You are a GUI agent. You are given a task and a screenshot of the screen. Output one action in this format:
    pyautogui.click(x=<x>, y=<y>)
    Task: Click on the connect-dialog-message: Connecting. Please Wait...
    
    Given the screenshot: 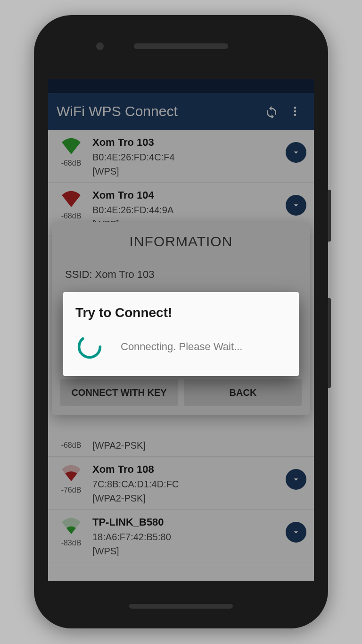 What is the action you would take?
    pyautogui.click(x=181, y=347)
    